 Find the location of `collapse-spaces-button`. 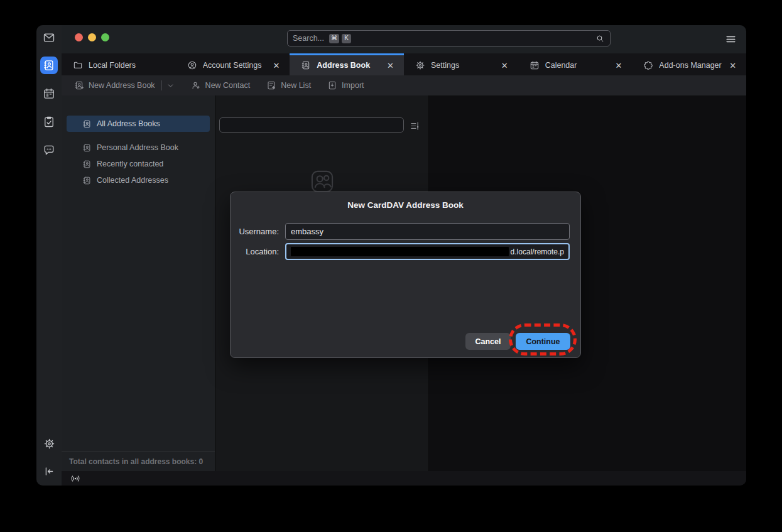

collapse-spaces-button is located at coordinates (49, 471).